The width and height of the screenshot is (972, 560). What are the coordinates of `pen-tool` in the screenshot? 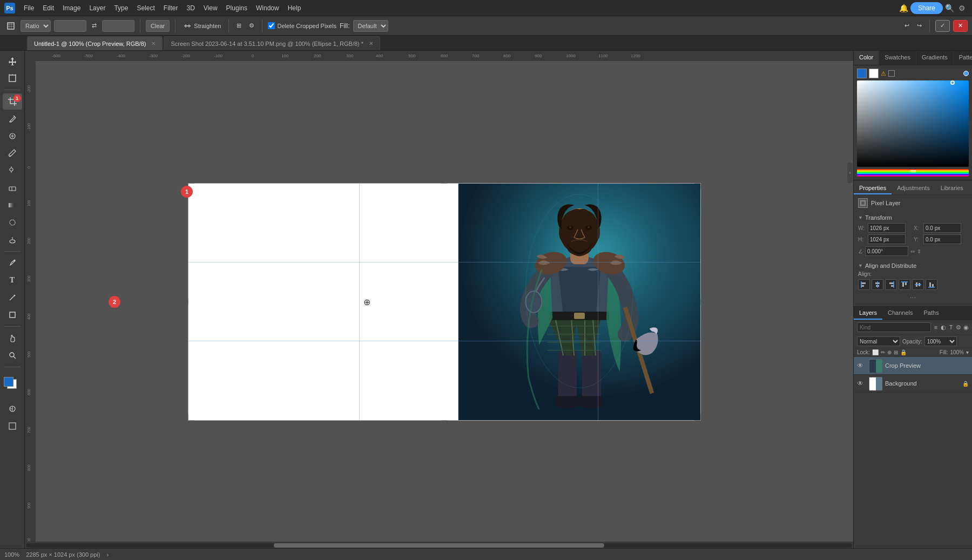 It's located at (12, 263).